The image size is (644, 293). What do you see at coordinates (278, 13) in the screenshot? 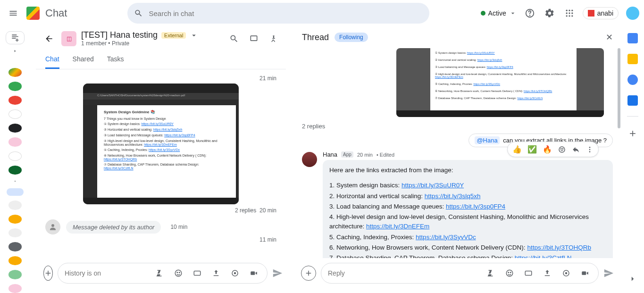
I see `search-box` at bounding box center [278, 13].